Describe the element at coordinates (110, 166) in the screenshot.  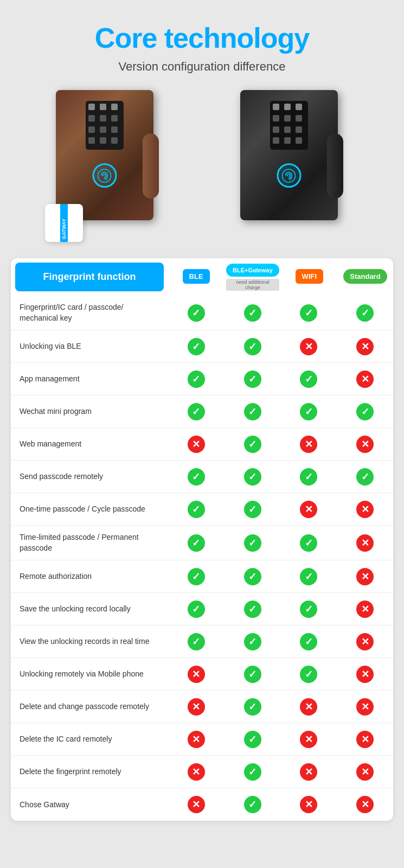
I see `lock-image-ble: GATWAY` at that location.